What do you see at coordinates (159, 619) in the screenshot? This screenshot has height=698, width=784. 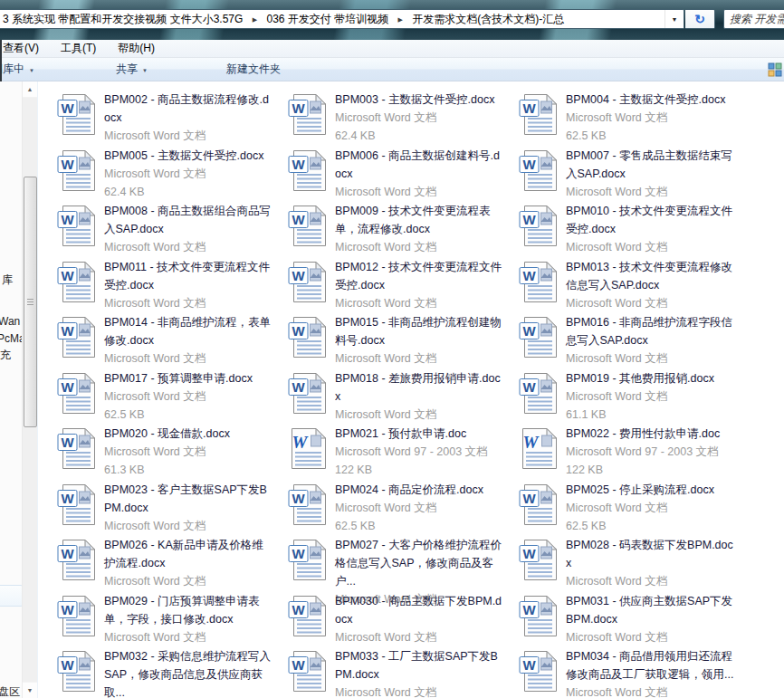 I see `file-item: W BPM029 - 门店预算调整申请表单，字段，接口修改.docxMicros…` at bounding box center [159, 619].